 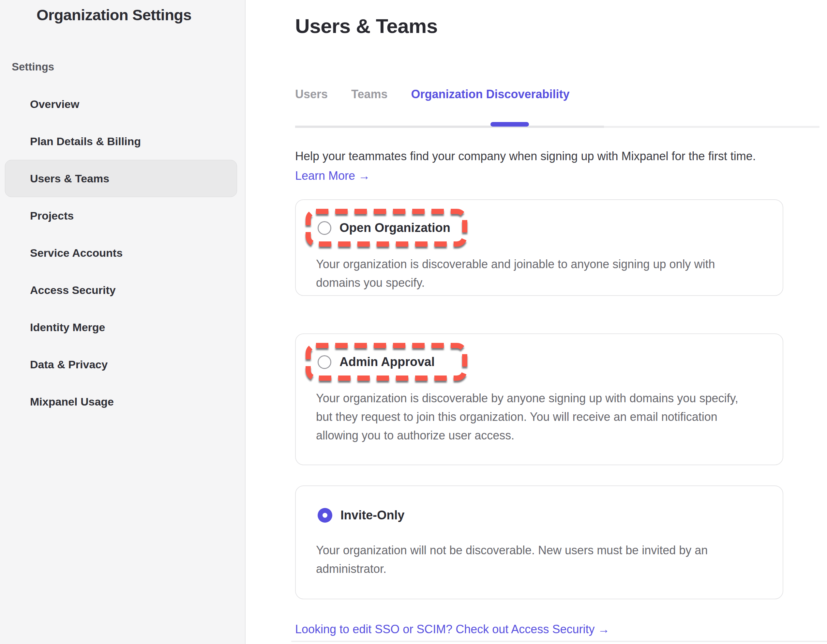 I want to click on sidebar-item-service-accounts: Service Accounts, so click(x=121, y=253).